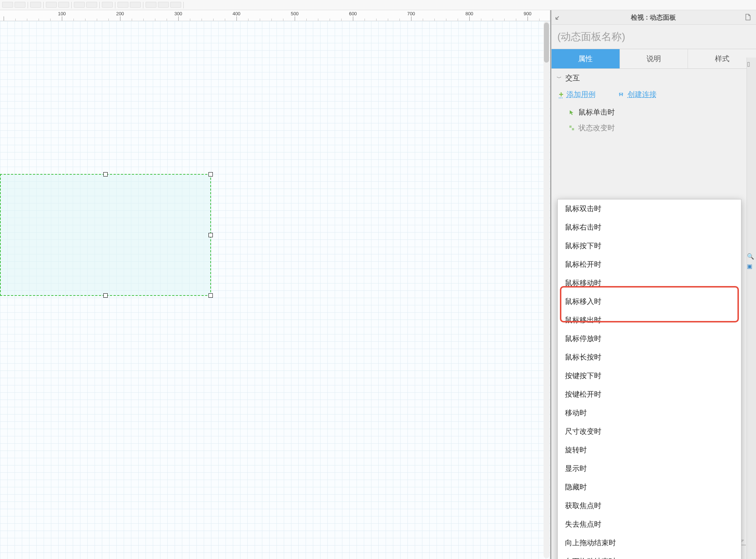 This screenshot has height=559, width=756. Describe the element at coordinates (654, 96) in the screenshot. I see `interactions-actions-row: + 添加用例 创建连接` at that location.